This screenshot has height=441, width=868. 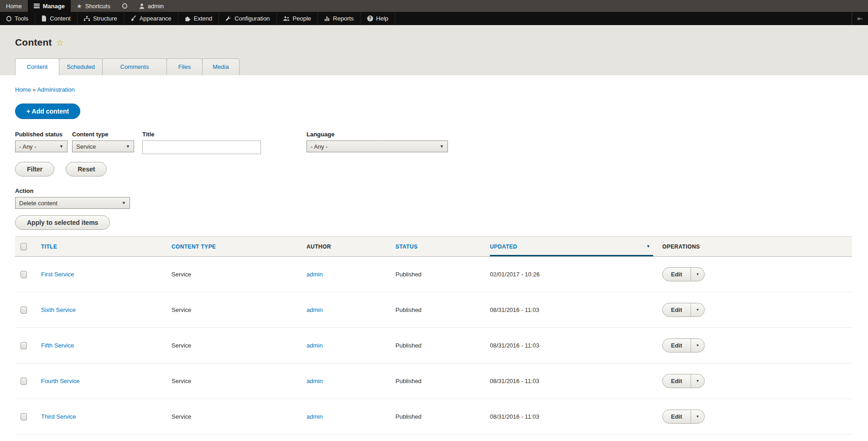 I want to click on table-row: First Service Service admin Published 02…, so click(x=433, y=275).